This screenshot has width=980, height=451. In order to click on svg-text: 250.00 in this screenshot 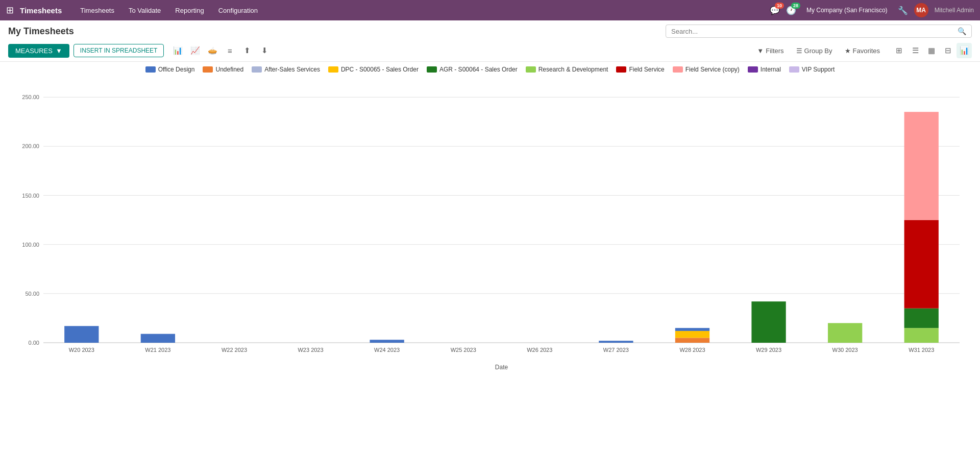, I will do `click(31, 97)`.